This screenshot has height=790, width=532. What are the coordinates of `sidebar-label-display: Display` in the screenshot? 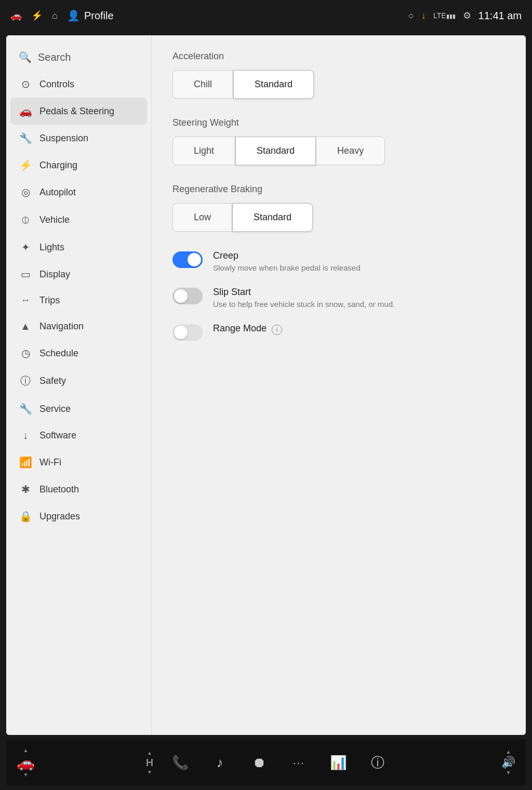 It's located at (55, 274).